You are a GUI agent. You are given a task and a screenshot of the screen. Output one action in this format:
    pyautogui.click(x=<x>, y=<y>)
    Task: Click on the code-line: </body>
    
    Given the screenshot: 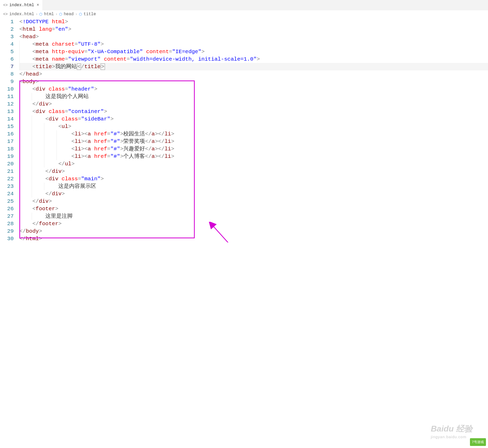 What is the action you would take?
    pyautogui.click(x=254, y=231)
    